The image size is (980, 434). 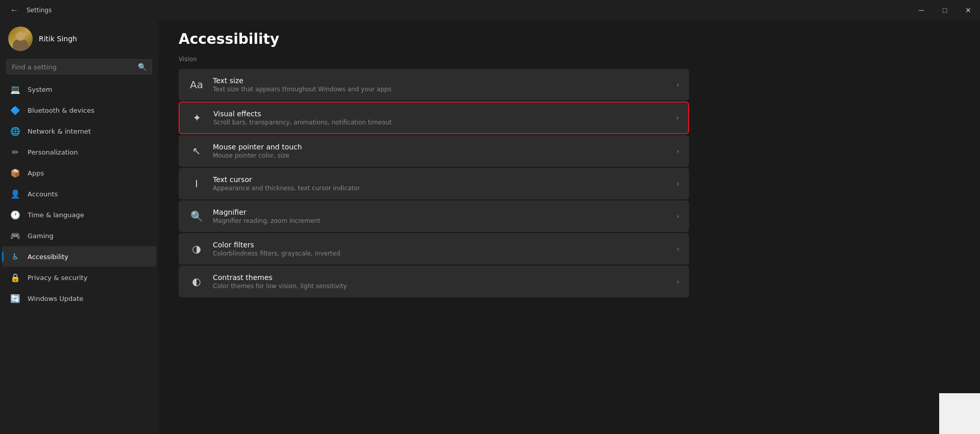 What do you see at coordinates (440, 286) in the screenshot?
I see `contrast-themes-description: Color themes for low vision, light sensi…` at bounding box center [440, 286].